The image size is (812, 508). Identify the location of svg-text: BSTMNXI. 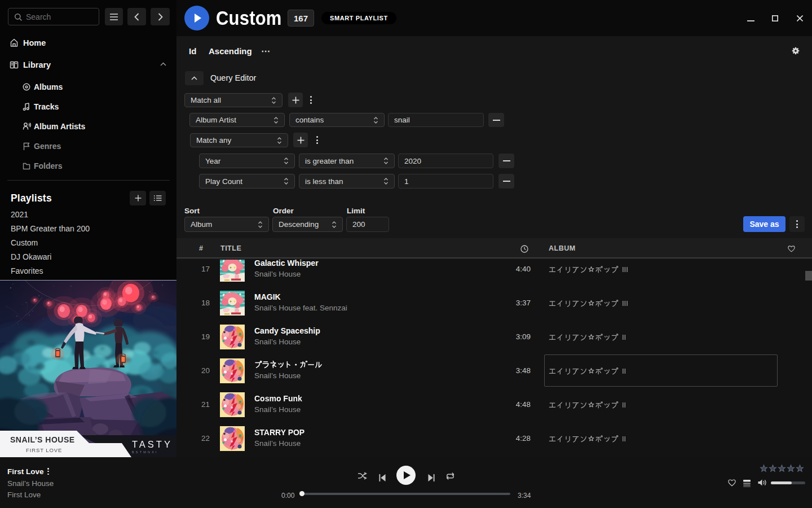
(145, 452).